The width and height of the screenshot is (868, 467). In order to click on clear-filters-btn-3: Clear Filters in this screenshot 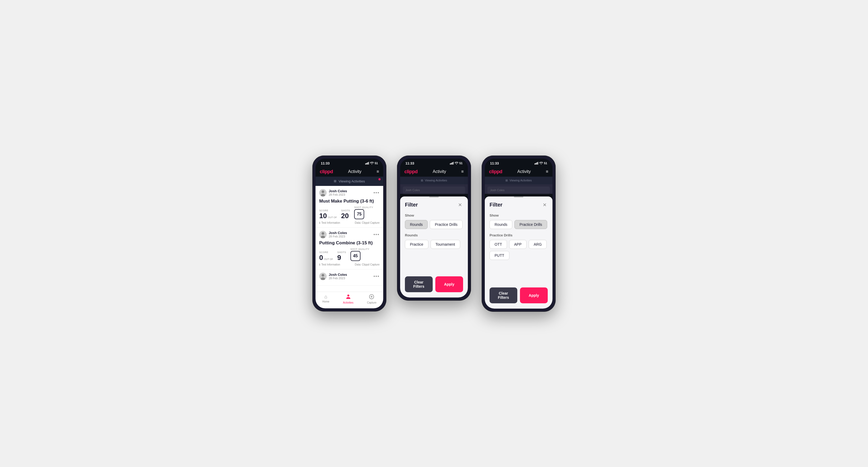, I will do `click(503, 295)`.